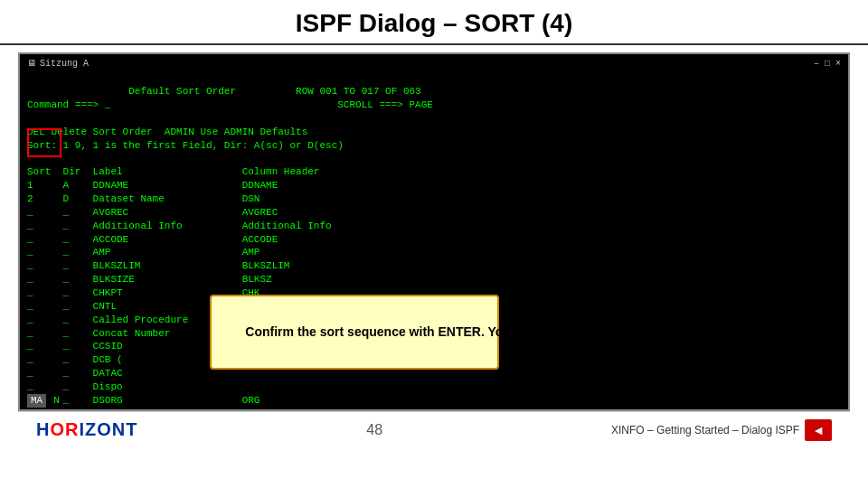 This screenshot has height=488, width=868. Describe the element at coordinates (722, 430) in the screenshot. I see `footer-right: XINFO – Getting Started – Dialog ISPF ◄` at that location.